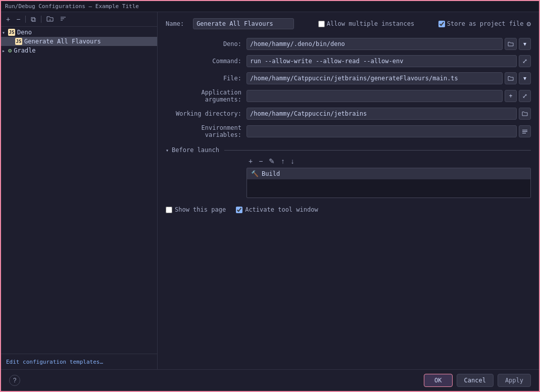 The width and height of the screenshot is (540, 392). I want to click on build-icon: 🔨, so click(255, 174).